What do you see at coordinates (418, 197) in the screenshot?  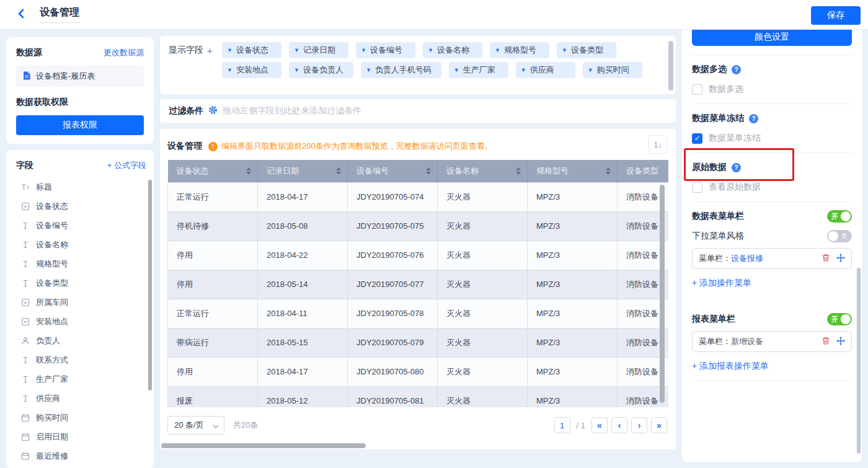 I see `table-row: 正常运行2018-04-17JDY20190705-074灭火器MPZ/3消防设…` at bounding box center [418, 197].